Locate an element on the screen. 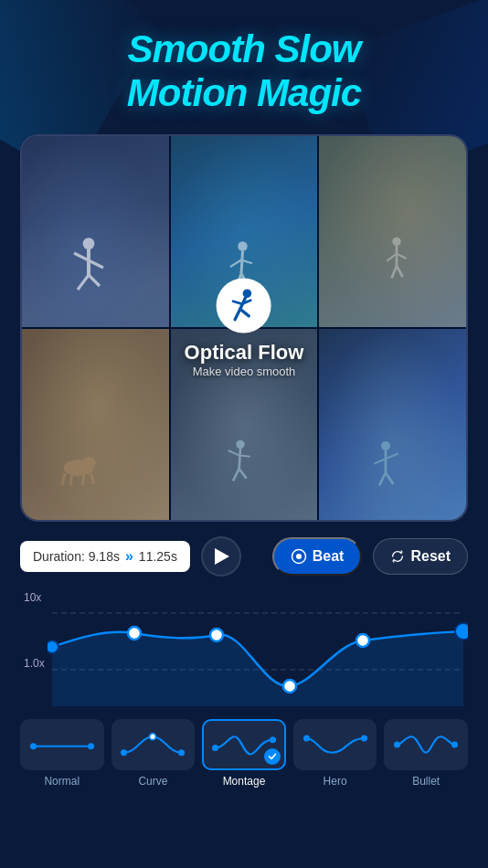  title-line2: Motion Magic is located at coordinates (244, 93).